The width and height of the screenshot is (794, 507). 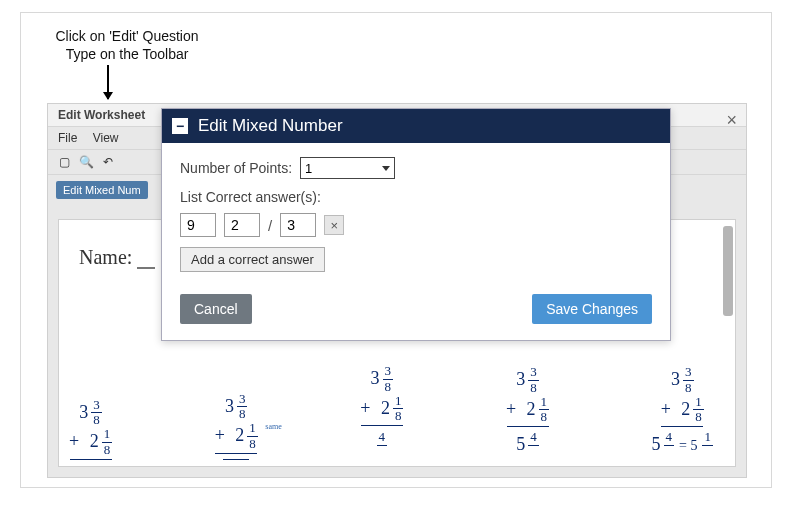 I want to click on answer-numerator-input, so click(x=242, y=225).